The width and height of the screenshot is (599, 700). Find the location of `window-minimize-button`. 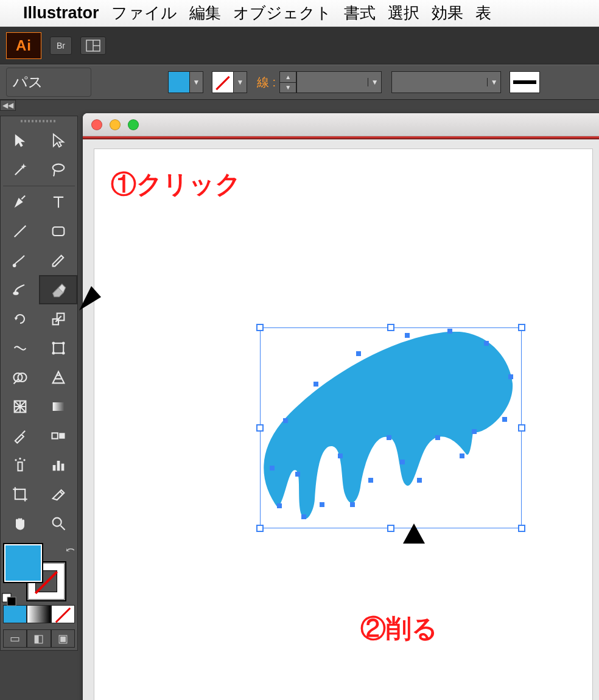

window-minimize-button is located at coordinates (115, 125).